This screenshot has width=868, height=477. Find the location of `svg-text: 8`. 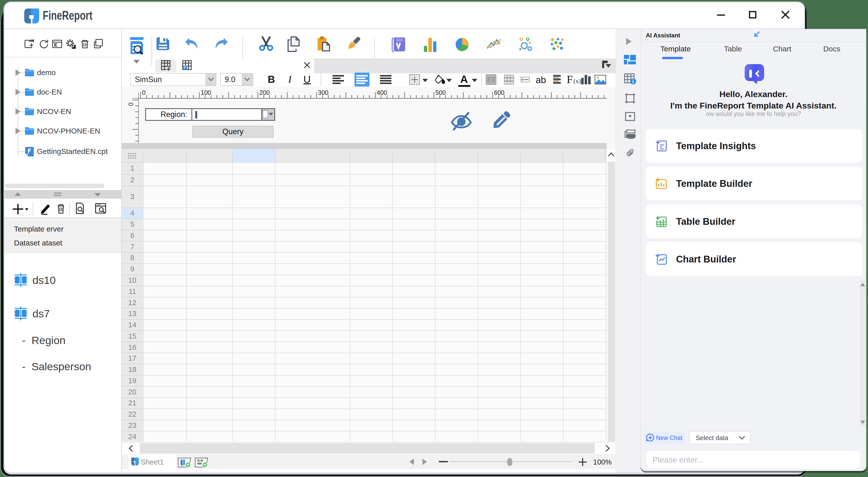

svg-text: 8 is located at coordinates (132, 258).